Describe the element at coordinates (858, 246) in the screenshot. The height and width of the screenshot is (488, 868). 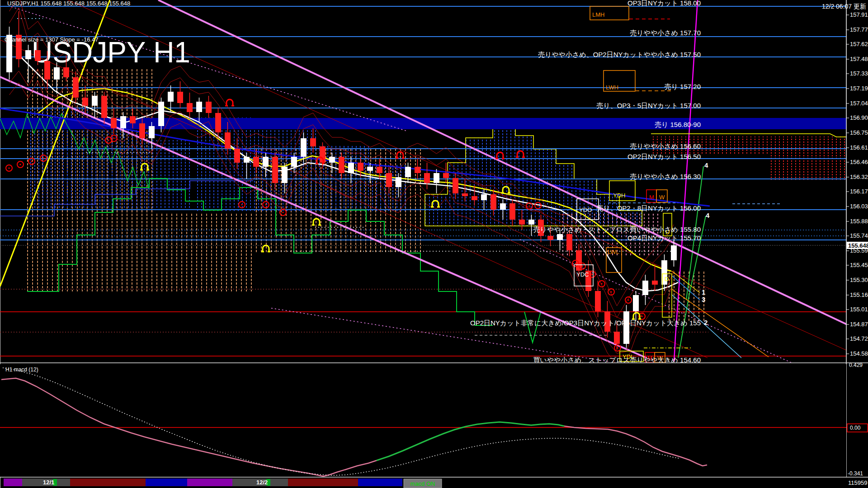
I see `current-price-label: 155.648` at that location.